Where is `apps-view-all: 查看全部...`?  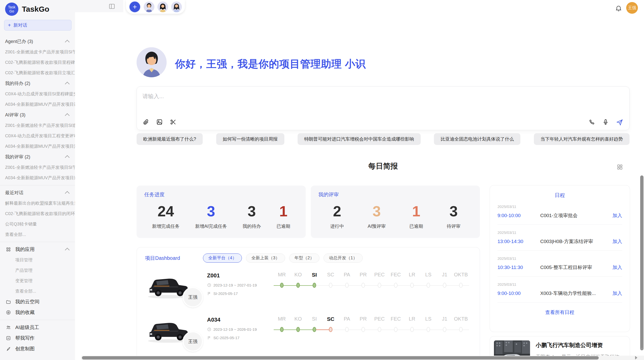
apps-view-all: 查看全部... is located at coordinates (38, 291).